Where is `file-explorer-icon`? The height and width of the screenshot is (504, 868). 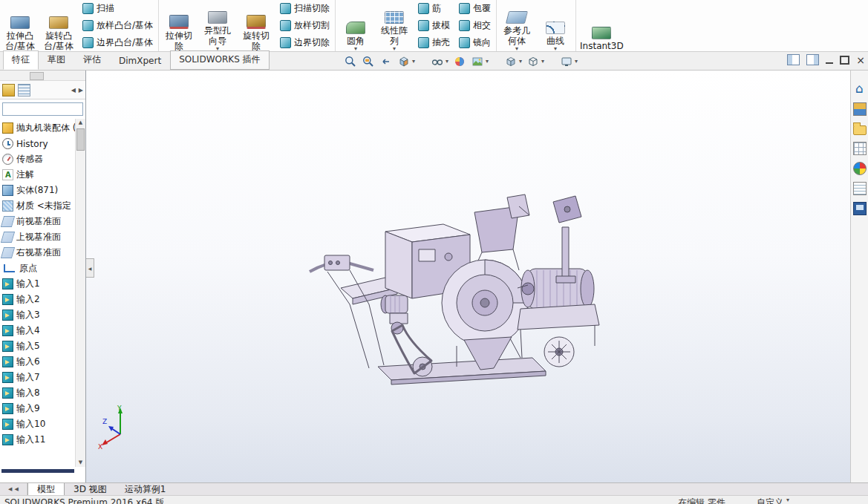
file-explorer-icon is located at coordinates (860, 131).